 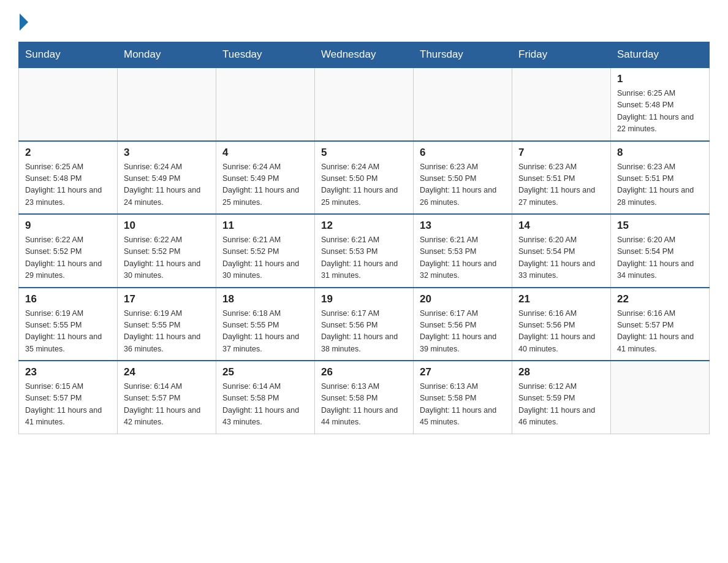 What do you see at coordinates (660, 299) in the screenshot?
I see `day-number: 22` at bounding box center [660, 299].